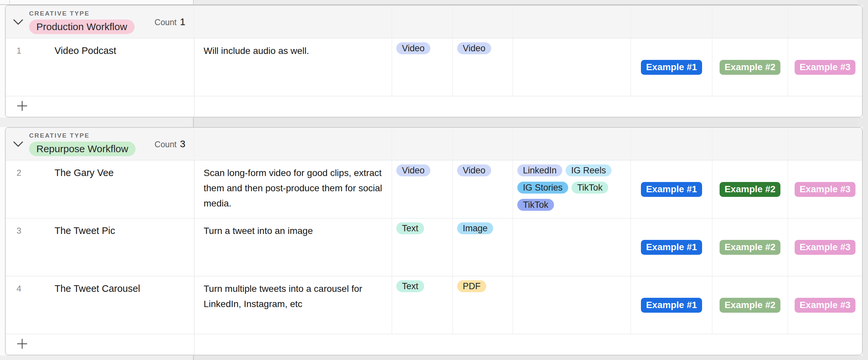  I want to click on platforms-cell: LinkedIn IG Reels IG Stories TikTok TikT…, so click(571, 189).